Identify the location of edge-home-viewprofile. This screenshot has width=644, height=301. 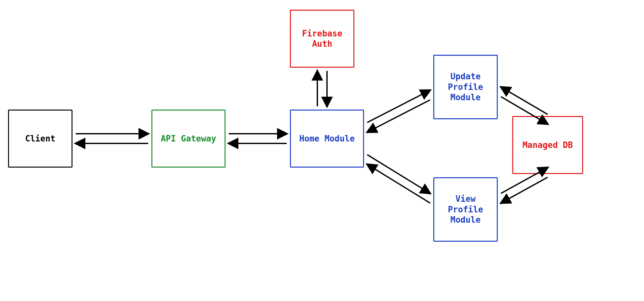
(399, 179).